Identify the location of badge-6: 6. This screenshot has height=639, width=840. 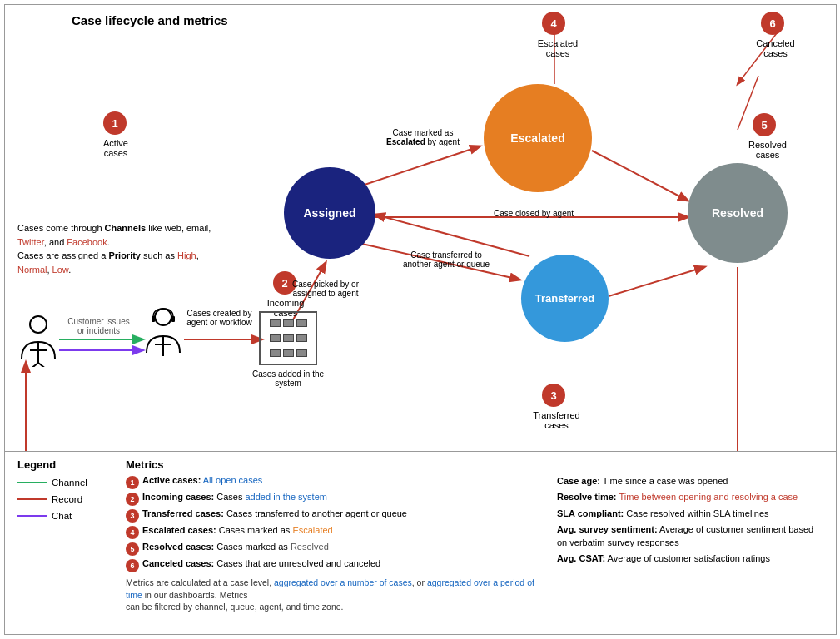
(773, 23).